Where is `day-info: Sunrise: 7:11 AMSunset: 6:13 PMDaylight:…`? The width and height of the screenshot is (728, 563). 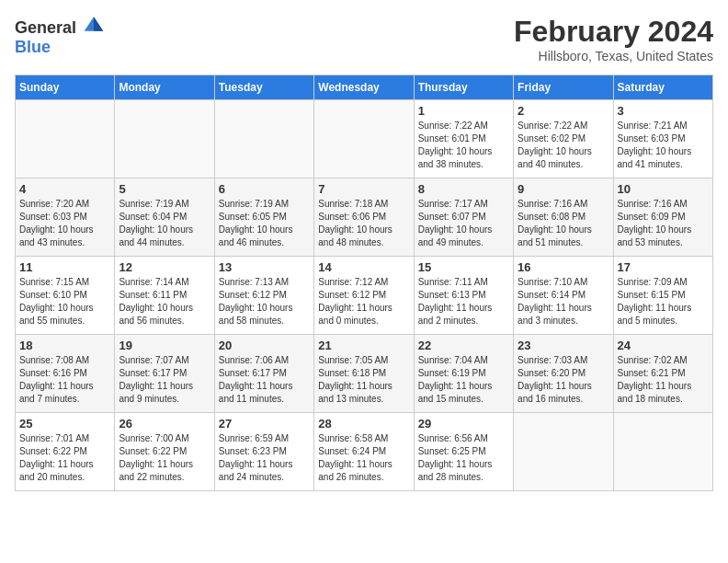 day-info: Sunrise: 7:11 AMSunset: 6:13 PMDaylight:… is located at coordinates (463, 302).